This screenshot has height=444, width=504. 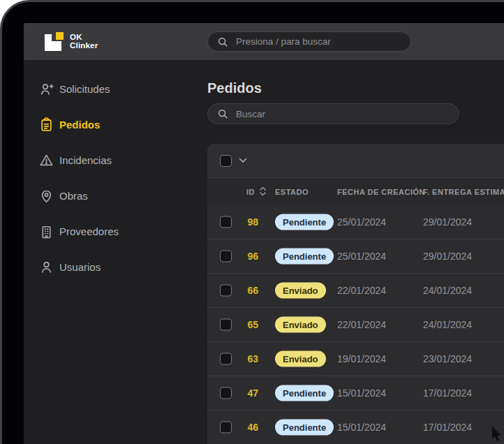 I want to click on table-row: 98 Pendiente 25/01/2024 29/01/2024, so click(x=356, y=222).